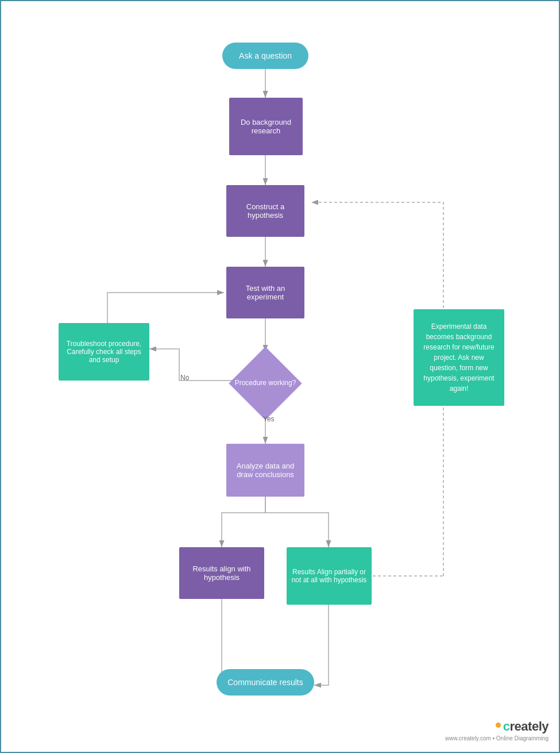  Describe the element at coordinates (459, 358) in the screenshot. I see `experimental-data-node: Experimental data becomes background res…` at that location.